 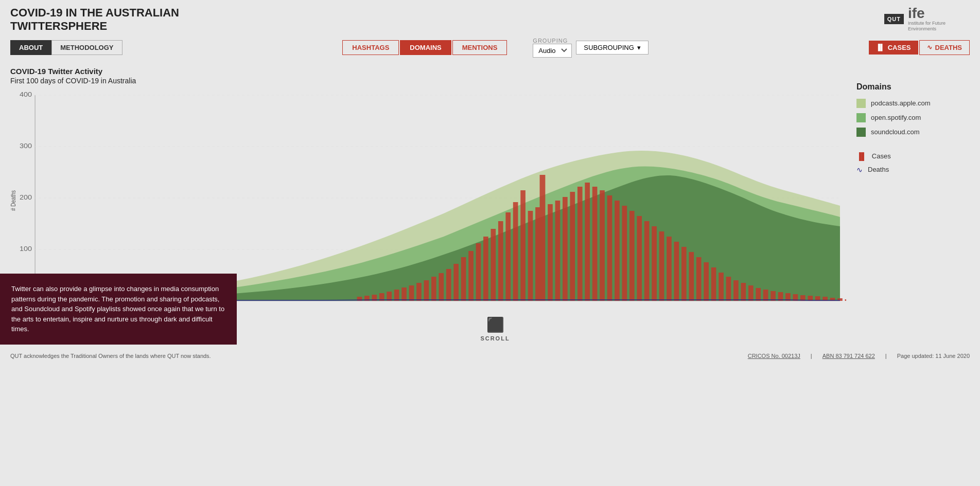 What do you see at coordinates (66, 47) in the screenshot?
I see `nav-left: ABOUT METHODOLOGY` at bounding box center [66, 47].